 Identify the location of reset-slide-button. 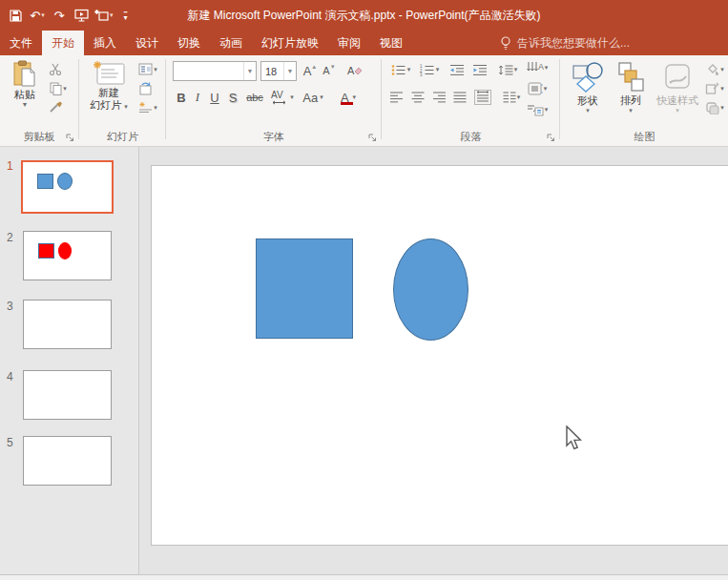
(145, 88).